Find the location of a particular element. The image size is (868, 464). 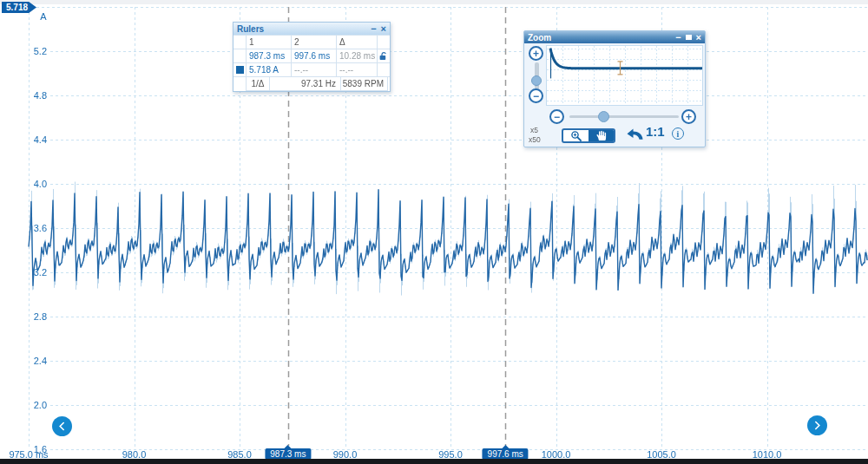

horizontal-zoom-slider-thumb is located at coordinates (604, 116).